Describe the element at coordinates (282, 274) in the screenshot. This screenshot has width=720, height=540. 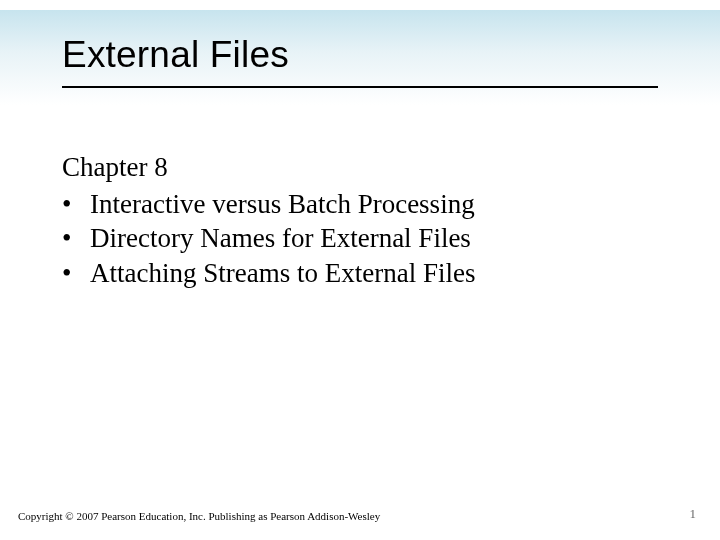
I see `bullet-text: Attaching Streams to External Files` at that location.